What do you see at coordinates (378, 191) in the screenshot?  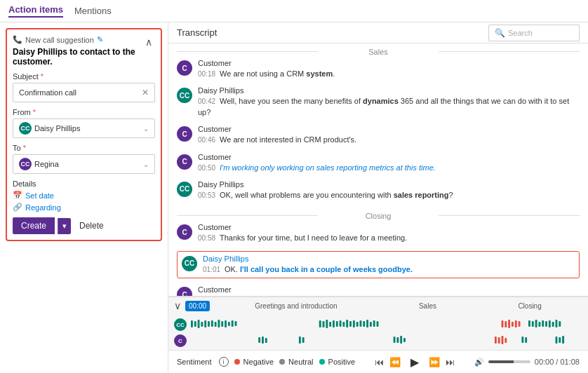 I see `transcript-entry: CC Daisy Phillips 00:53OK, well what pro…` at bounding box center [378, 191].